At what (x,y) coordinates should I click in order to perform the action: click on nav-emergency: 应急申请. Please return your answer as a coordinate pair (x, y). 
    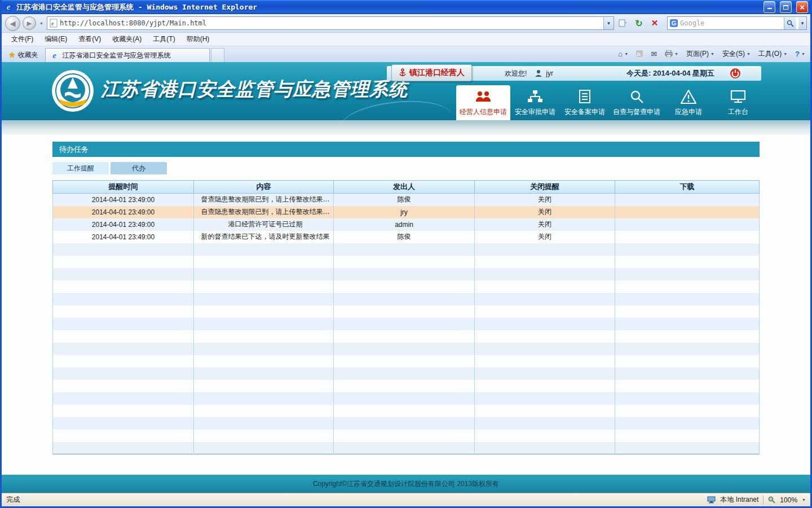
    Looking at the image, I should click on (689, 103).